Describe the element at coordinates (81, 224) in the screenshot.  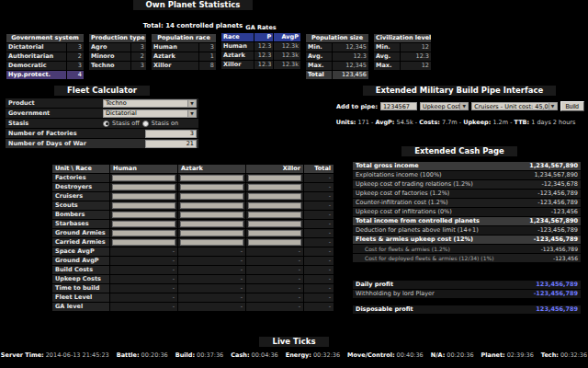
I see `unit-label: Starbases` at that location.